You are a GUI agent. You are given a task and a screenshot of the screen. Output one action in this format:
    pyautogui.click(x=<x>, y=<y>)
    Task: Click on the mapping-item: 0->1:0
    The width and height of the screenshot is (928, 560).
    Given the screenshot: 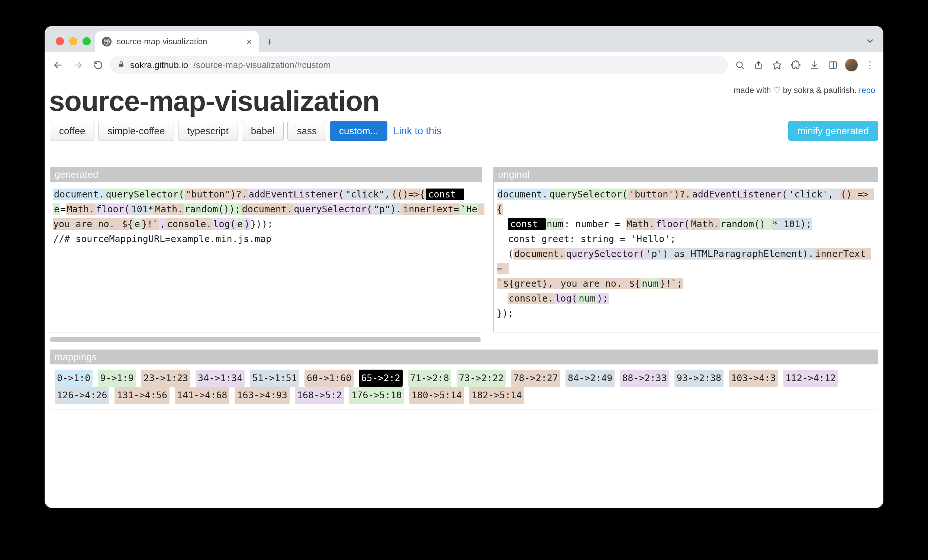 What is the action you would take?
    pyautogui.click(x=74, y=378)
    